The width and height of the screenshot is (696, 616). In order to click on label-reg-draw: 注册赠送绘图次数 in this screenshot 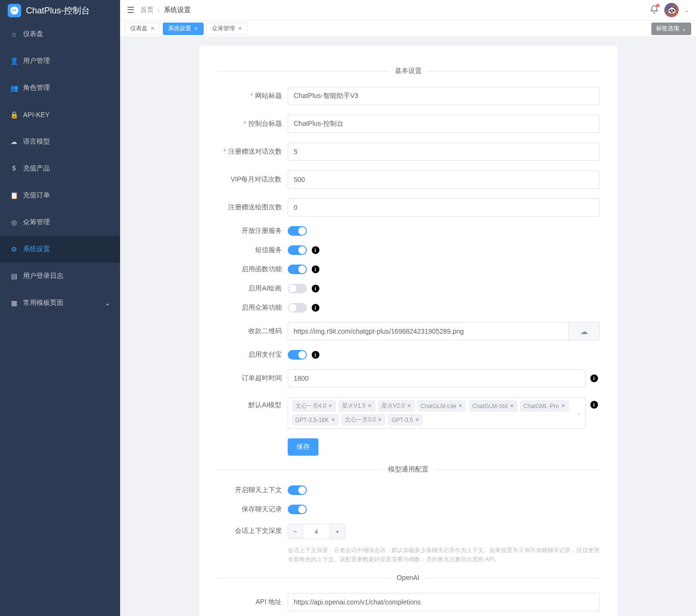, I will do `click(252, 207)`.